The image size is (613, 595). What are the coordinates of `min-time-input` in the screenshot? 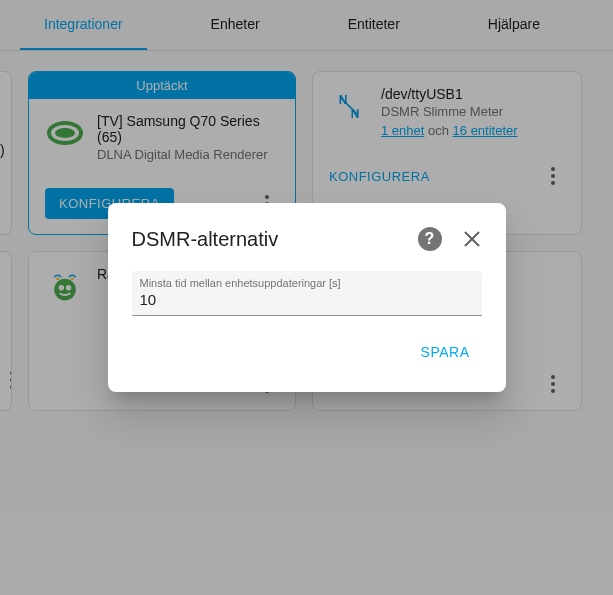 It's located at (307, 300).